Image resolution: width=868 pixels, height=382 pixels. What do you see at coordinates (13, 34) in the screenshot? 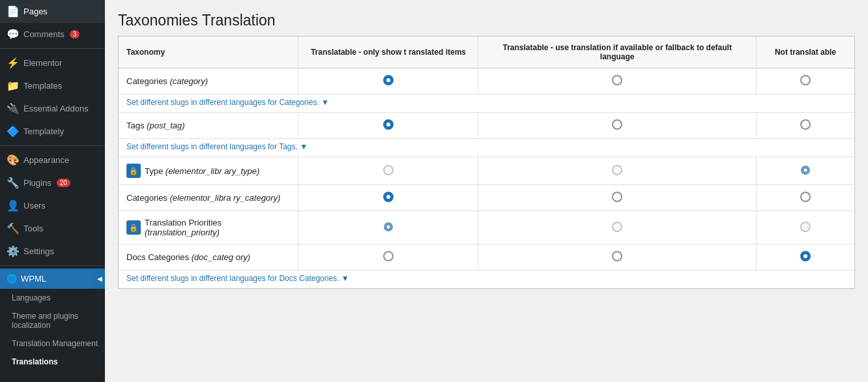
I see `comments-icon: 💬` at bounding box center [13, 34].